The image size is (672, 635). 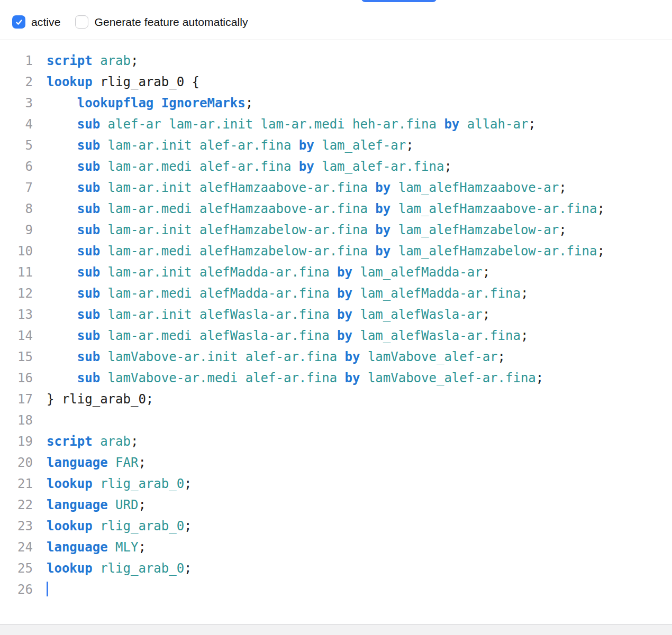 I want to click on line-number: 12, so click(x=16, y=293).